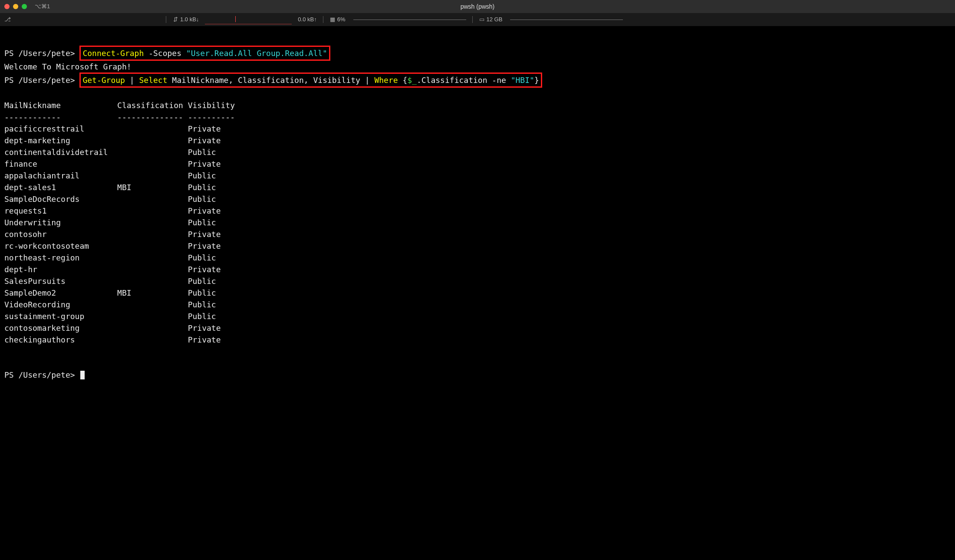 This screenshot has height=560, width=955. Describe the element at coordinates (7, 7) in the screenshot. I see `close-icon` at that location.